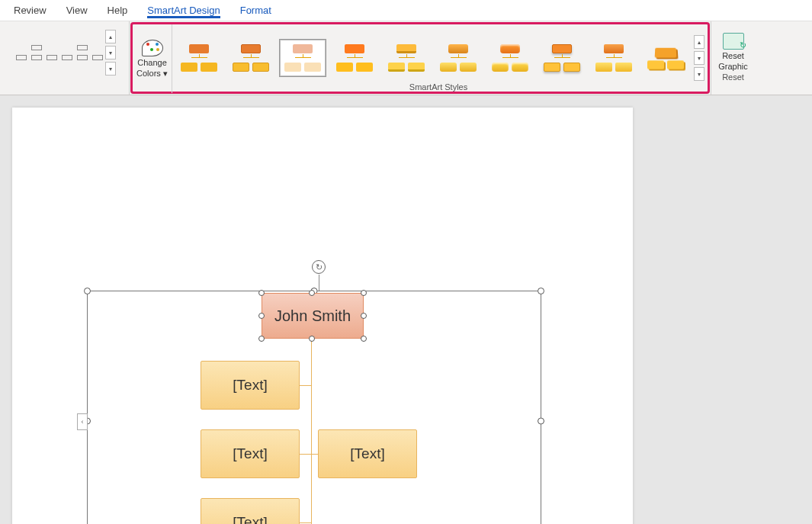  What do you see at coordinates (64, 89) in the screenshot?
I see `layouts-group-label` at bounding box center [64, 89].